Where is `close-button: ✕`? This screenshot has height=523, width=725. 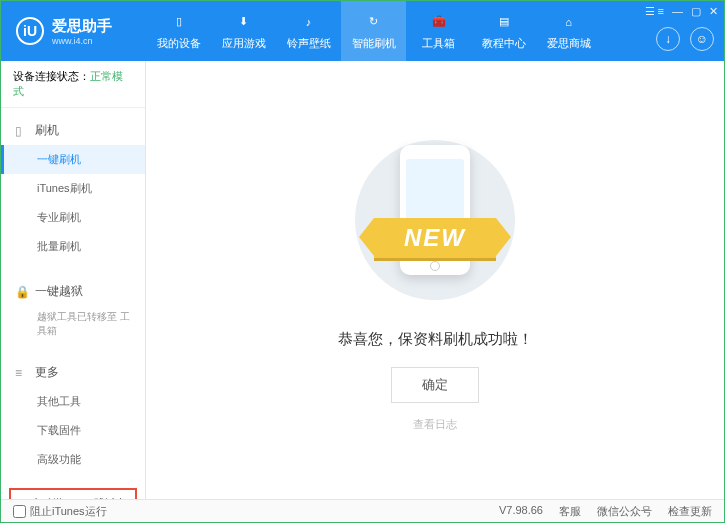 close-button: ✕ is located at coordinates (714, 12).